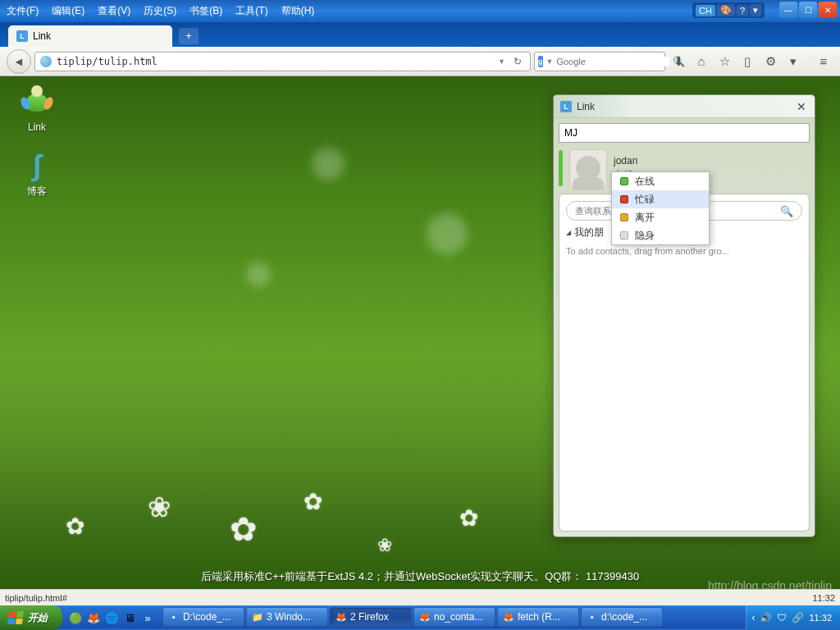 Image resolution: width=840 pixels, height=630 pixels. Describe the element at coordinates (282, 62) in the screenshot. I see `url-bar: ▼ ↻` at that location.